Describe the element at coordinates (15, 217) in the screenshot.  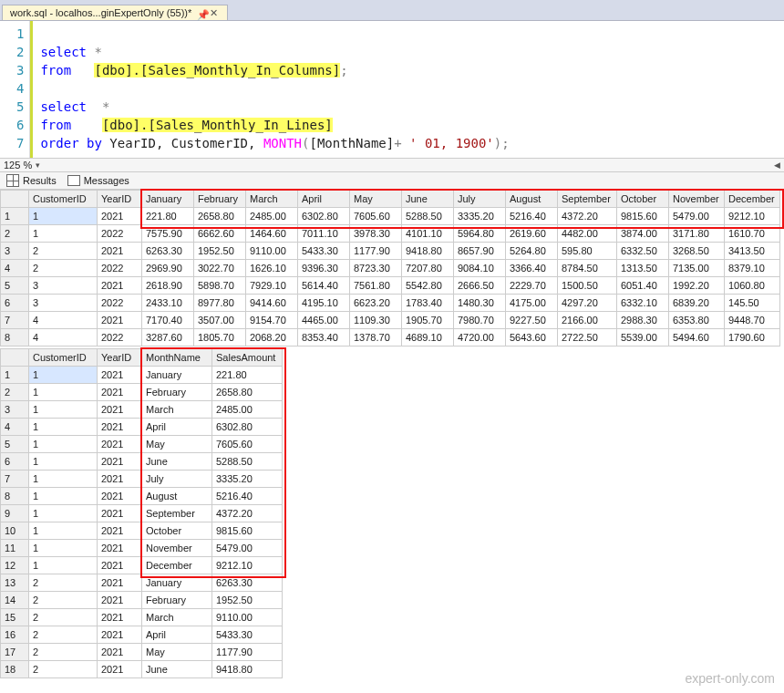
I see `rownum-cell: 1` at that location.